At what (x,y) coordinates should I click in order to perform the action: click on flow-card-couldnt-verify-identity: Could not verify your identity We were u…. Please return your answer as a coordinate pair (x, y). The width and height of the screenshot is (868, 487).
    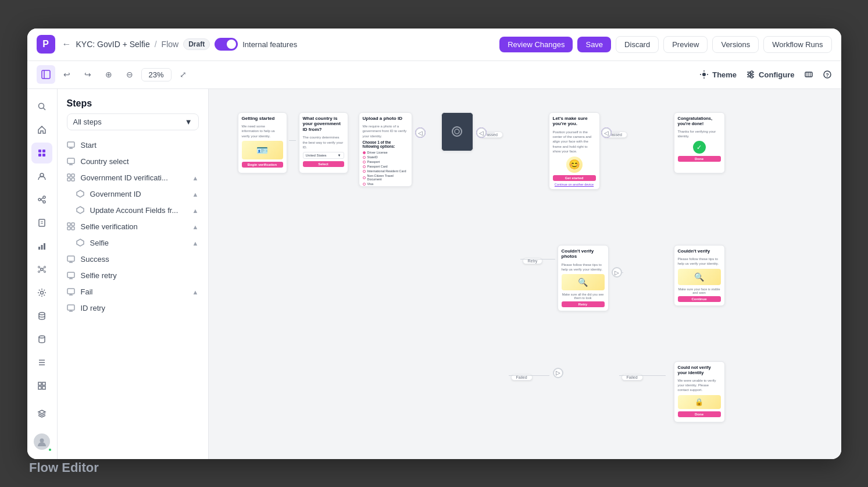
    Looking at the image, I should click on (699, 392).